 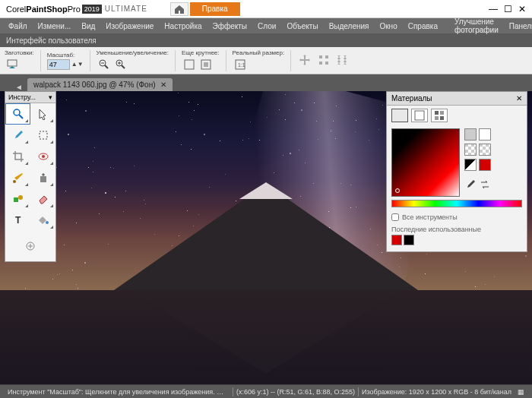 I want to click on redeye-tool, so click(x=43, y=156).